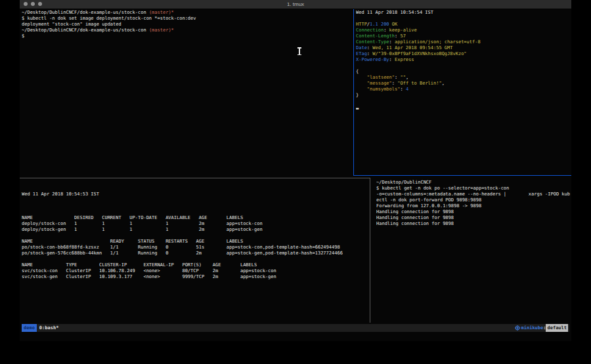 The width and height of the screenshot is (591, 364). I want to click on pane-divider-vertical, so click(370, 251).